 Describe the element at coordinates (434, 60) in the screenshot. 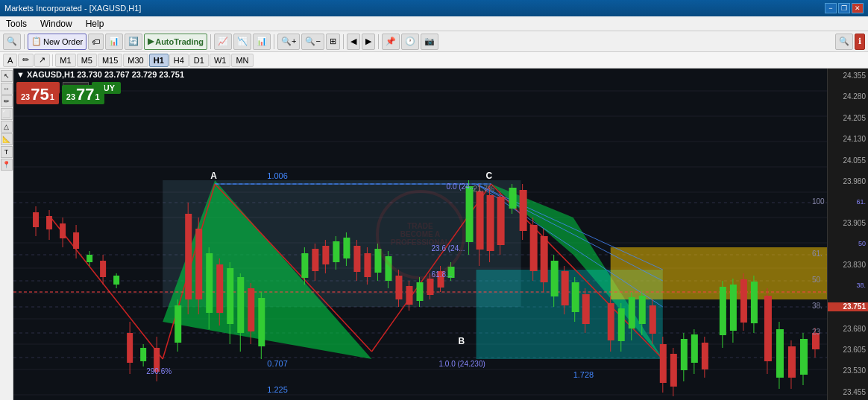

I see `chart-toolbar: A ✏ ↗ M1 M5 M15 M30 H1 H4 D1 W1 MN` at that location.